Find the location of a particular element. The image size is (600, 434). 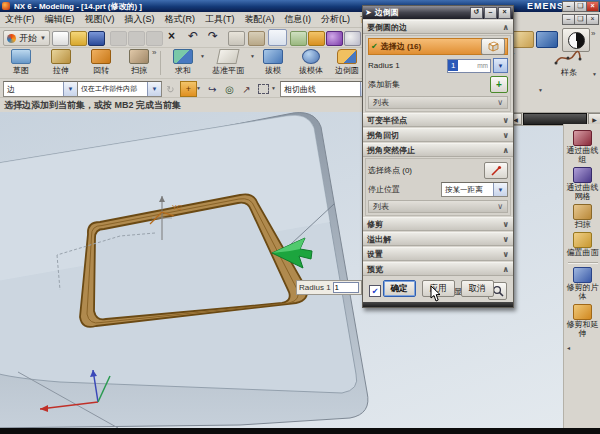

select-arrow-icon: ↗ is located at coordinates (246, 89).